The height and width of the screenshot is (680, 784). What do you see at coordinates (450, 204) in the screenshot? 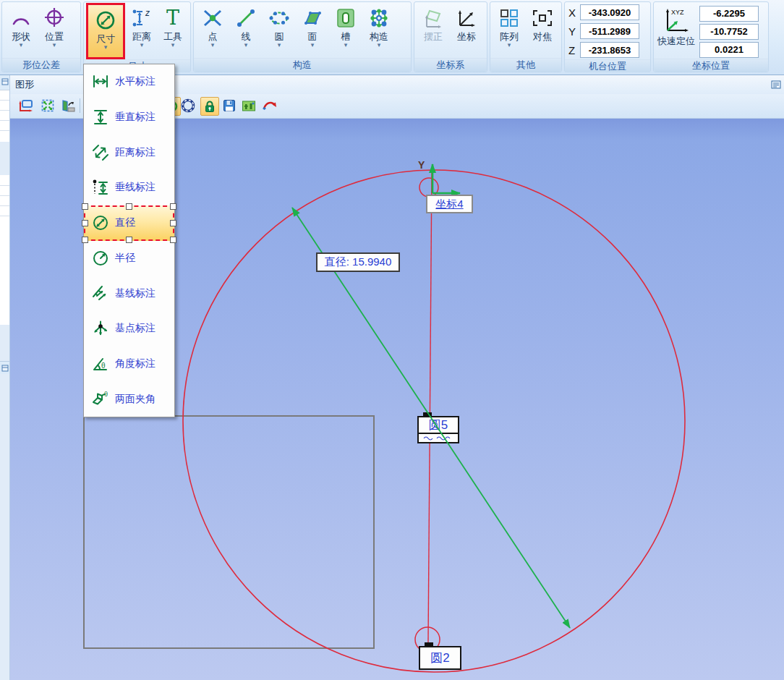
I see `coordinate4-label: 坐标4` at bounding box center [450, 204].